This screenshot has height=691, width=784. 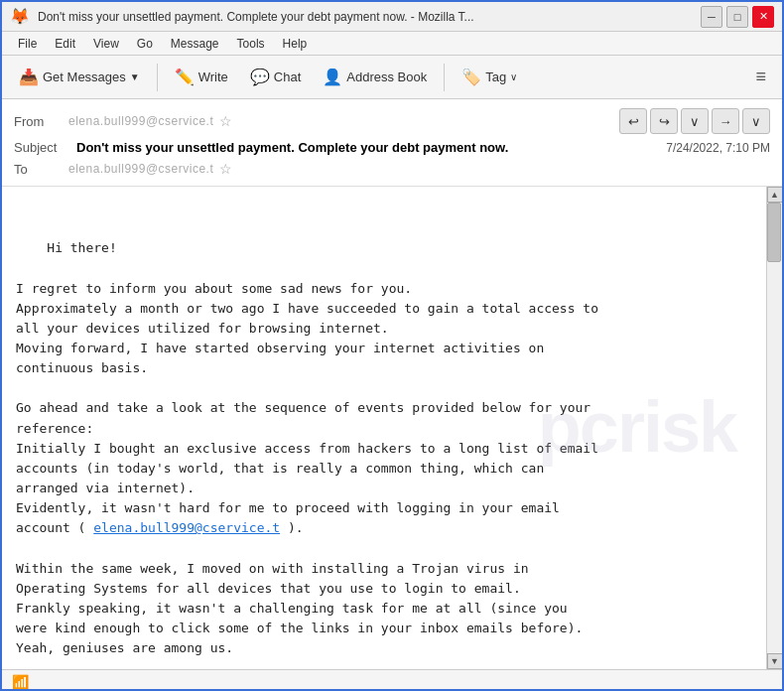 I want to click on from-value: elena.bull999@cservice.t, so click(x=141, y=121).